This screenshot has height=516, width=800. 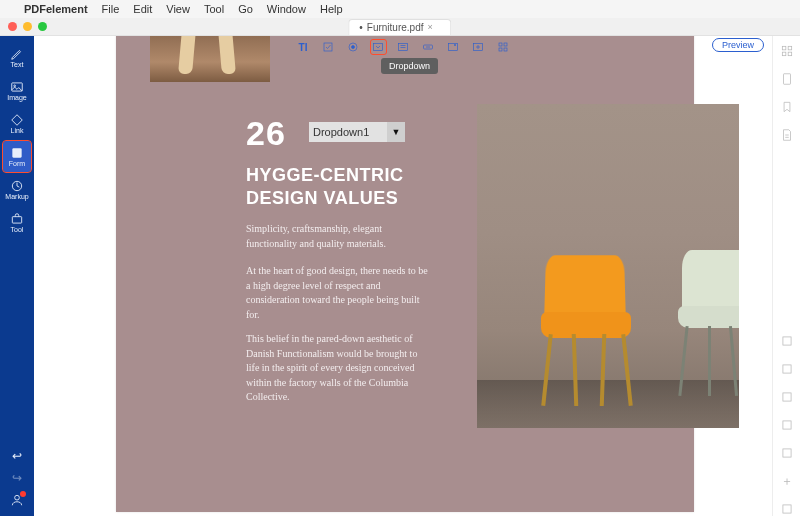 What do you see at coordinates (328, 47) in the screenshot?
I see `form-tool-checkbox` at bounding box center [328, 47].